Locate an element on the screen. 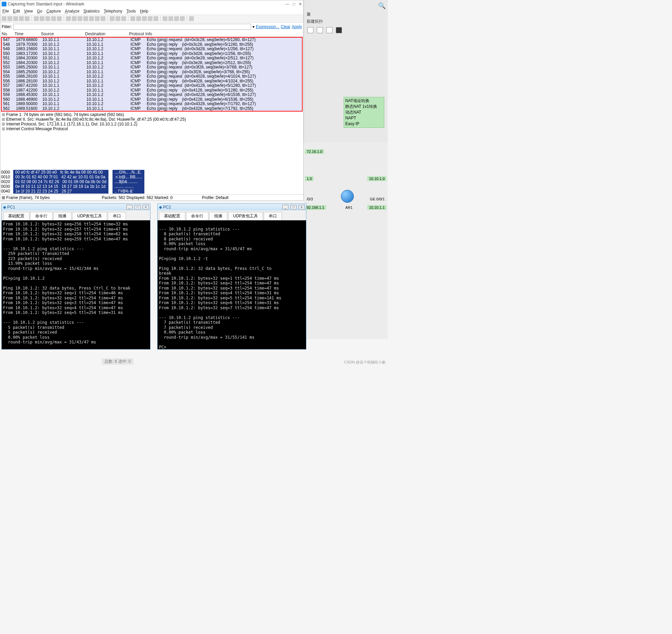 The height and width of the screenshot is (634, 672). new-topo-label: 新建拓扑 is located at coordinates (346, 22).